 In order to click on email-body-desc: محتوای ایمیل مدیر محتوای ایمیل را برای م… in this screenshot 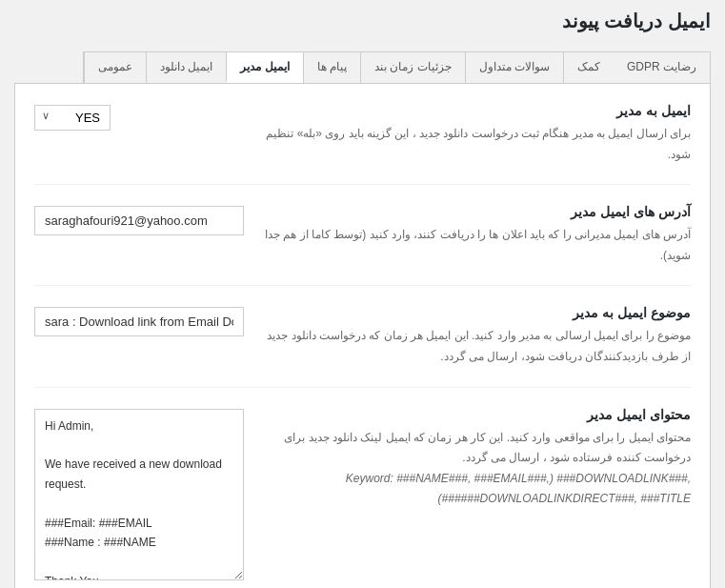, I will do `click(467, 458)`.